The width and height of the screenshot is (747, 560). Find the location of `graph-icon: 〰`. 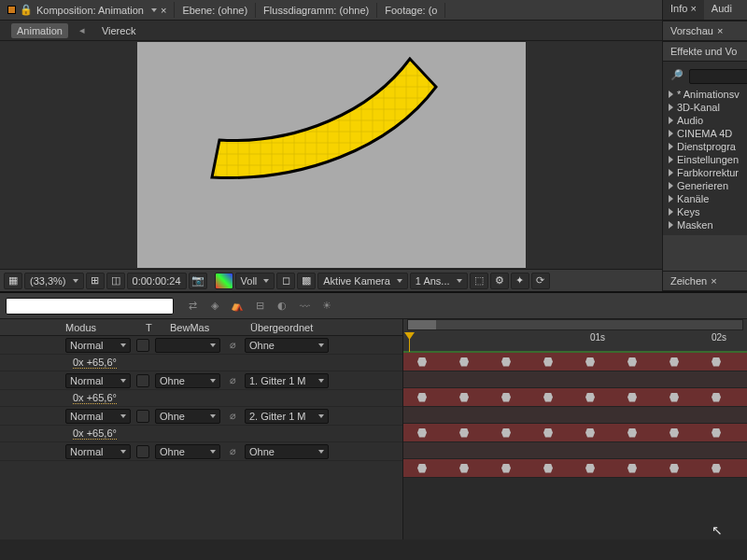

graph-icon: 〰 is located at coordinates (304, 306).